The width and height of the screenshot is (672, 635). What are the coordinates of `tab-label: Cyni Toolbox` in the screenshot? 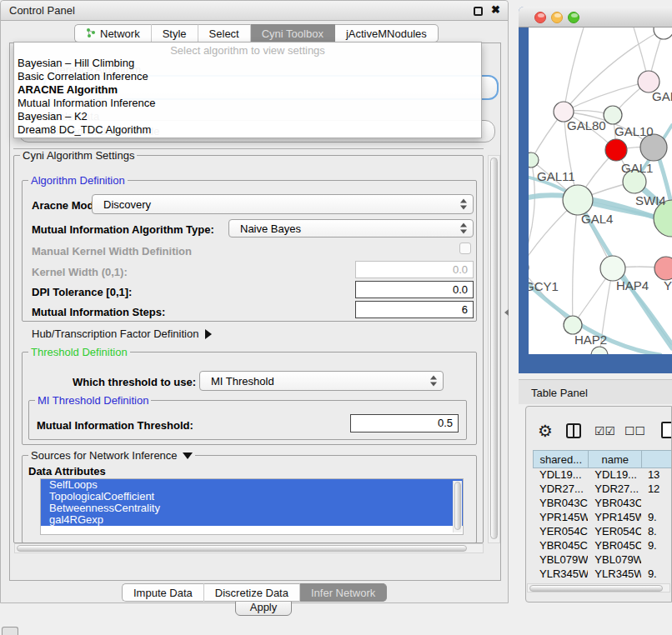 It's located at (293, 33).